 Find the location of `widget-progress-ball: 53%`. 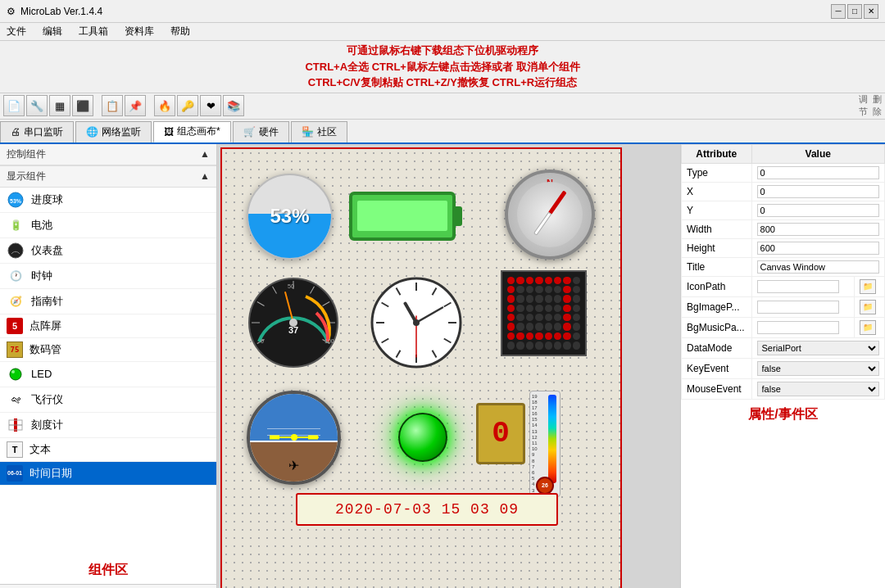

widget-progress-ball: 53% is located at coordinates (290, 216).